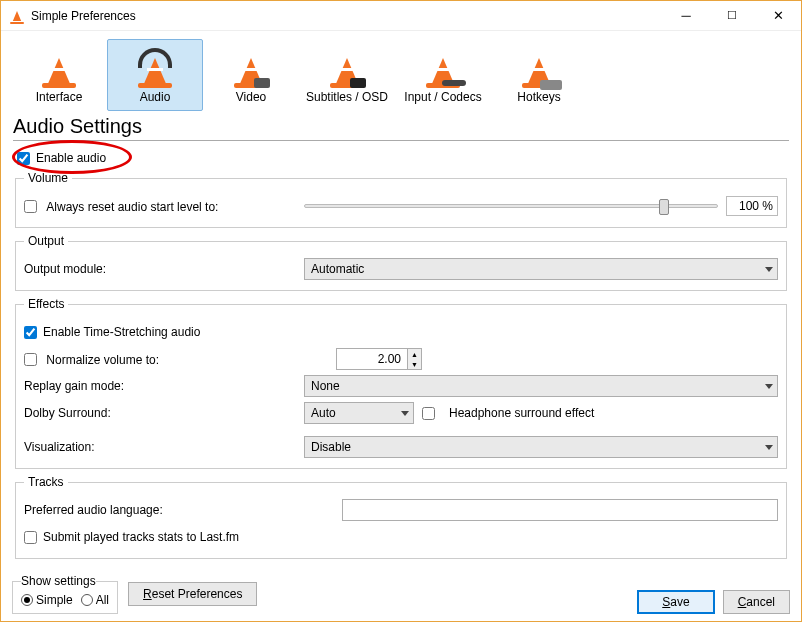 This screenshot has width=802, height=622. I want to click on preferred-language-label: Preferred audio language:, so click(183, 510).